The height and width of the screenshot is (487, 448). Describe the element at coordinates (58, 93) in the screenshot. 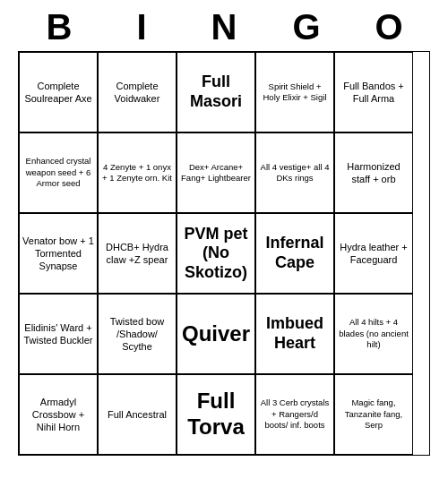

I see `cell-text-0: Complete Soulreaper Axe` at that location.